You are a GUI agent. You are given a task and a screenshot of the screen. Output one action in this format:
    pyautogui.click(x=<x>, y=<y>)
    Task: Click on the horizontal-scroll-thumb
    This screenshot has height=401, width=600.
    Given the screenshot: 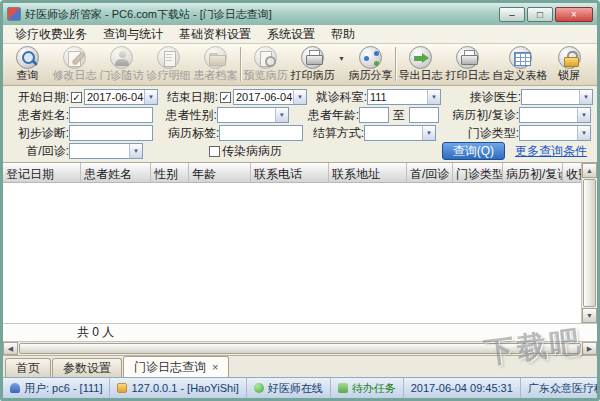 What is the action you would take?
    pyautogui.click(x=300, y=348)
    